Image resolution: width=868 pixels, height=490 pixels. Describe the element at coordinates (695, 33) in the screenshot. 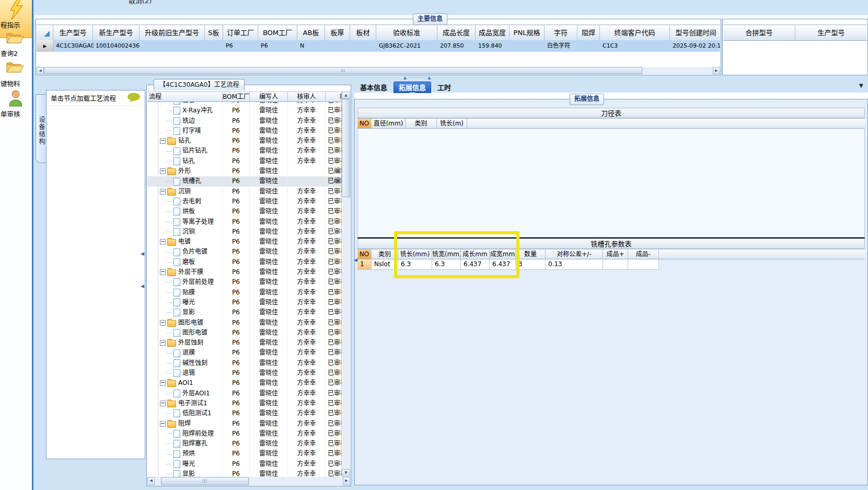

I see `column-header: 型号创建时间` at that location.